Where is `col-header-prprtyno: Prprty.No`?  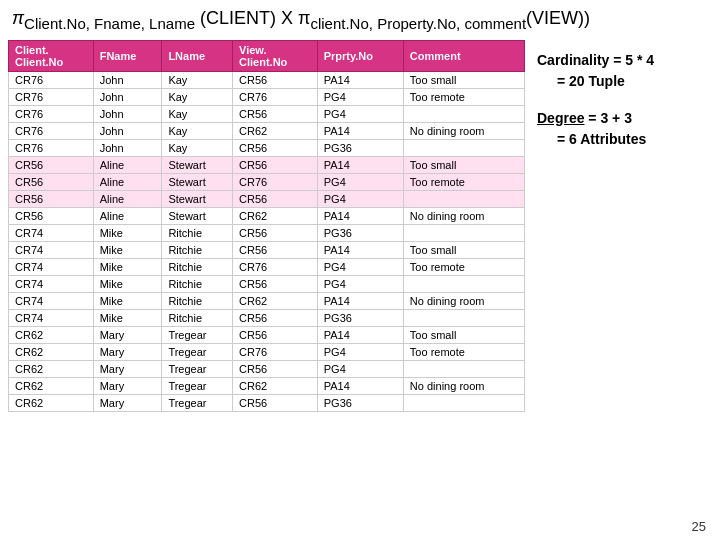 col-header-prprtyno: Prprty.No is located at coordinates (360, 56).